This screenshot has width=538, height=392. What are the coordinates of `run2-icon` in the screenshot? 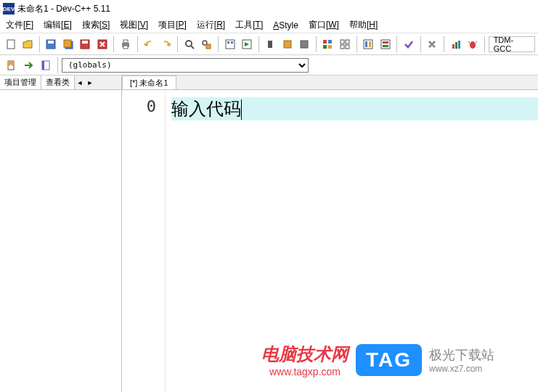 It's located at (247, 44).